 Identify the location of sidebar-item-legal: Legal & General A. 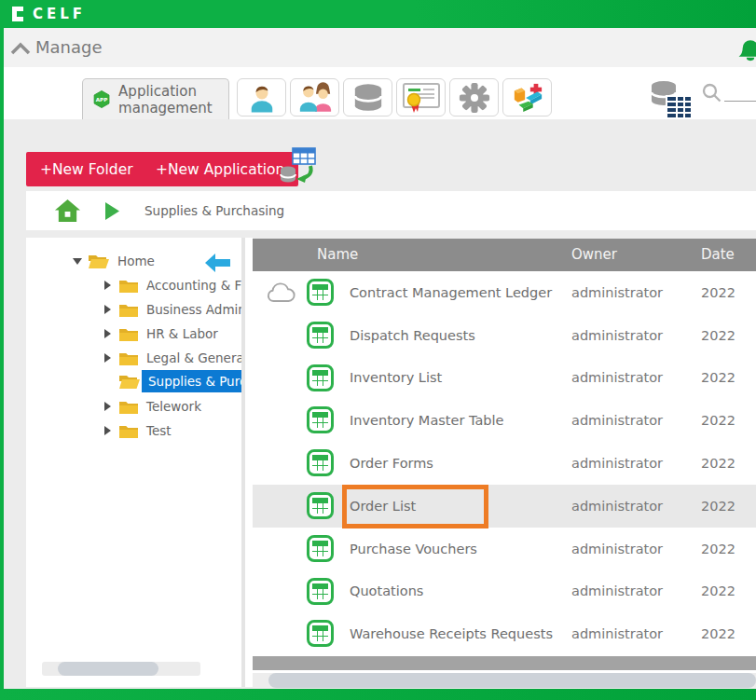
(173, 358).